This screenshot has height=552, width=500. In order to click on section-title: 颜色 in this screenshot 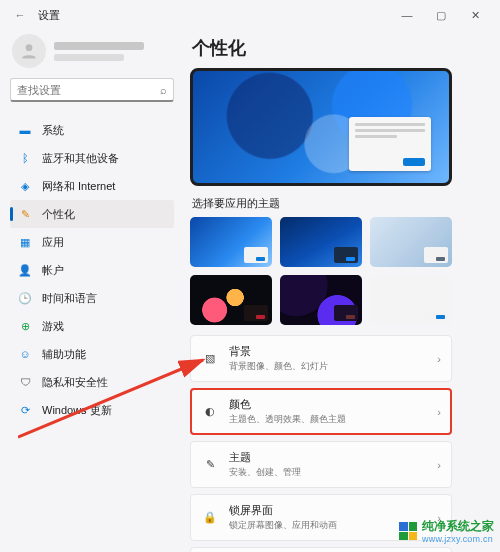, I will do `click(328, 404)`.